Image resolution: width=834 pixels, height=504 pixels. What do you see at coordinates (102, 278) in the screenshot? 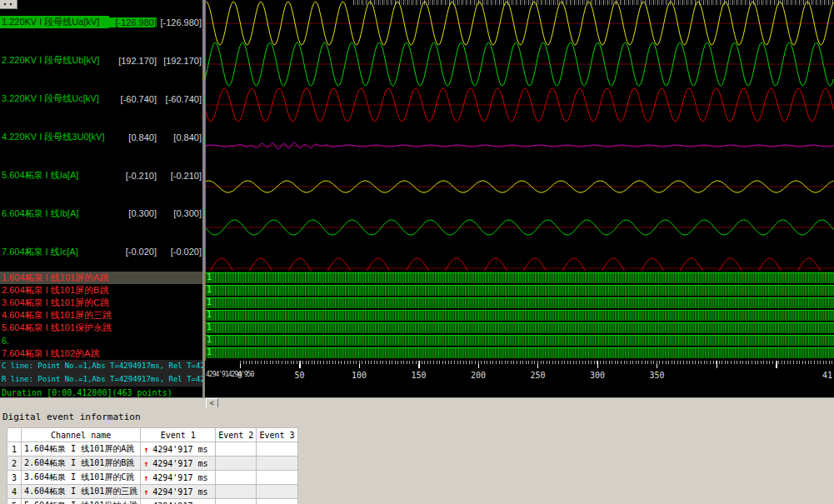
I see `digital-channel-row: 1.604柘泉 I 线101屏的A跳` at bounding box center [102, 278].